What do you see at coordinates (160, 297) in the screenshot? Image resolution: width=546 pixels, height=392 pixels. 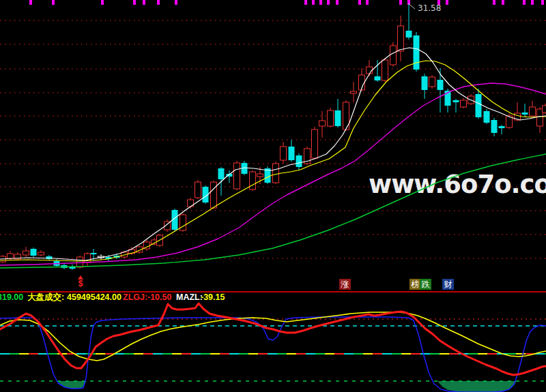 I see `zlgj-value: -10.50` at bounding box center [160, 297].